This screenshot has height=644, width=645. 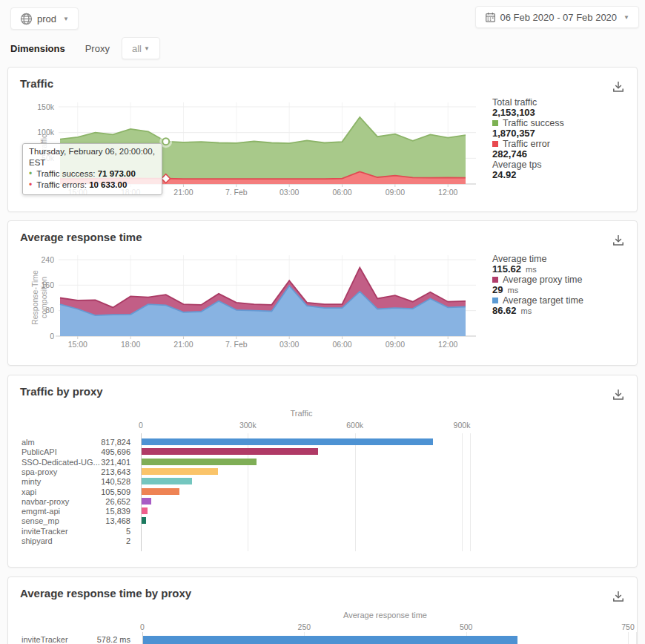 I want to click on stat-value: 282,746, so click(x=560, y=154).